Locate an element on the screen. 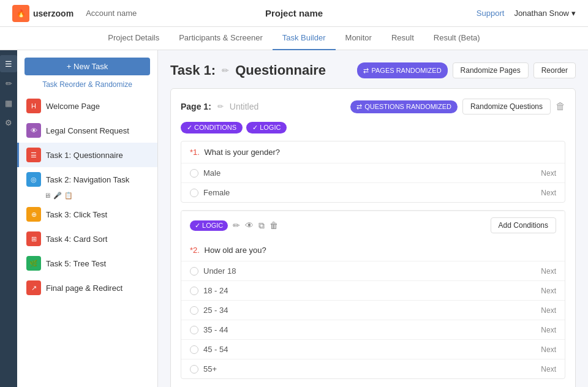 The height and width of the screenshot is (387, 588). tab-participants-screener: Participants & Screener is located at coordinates (221, 39).